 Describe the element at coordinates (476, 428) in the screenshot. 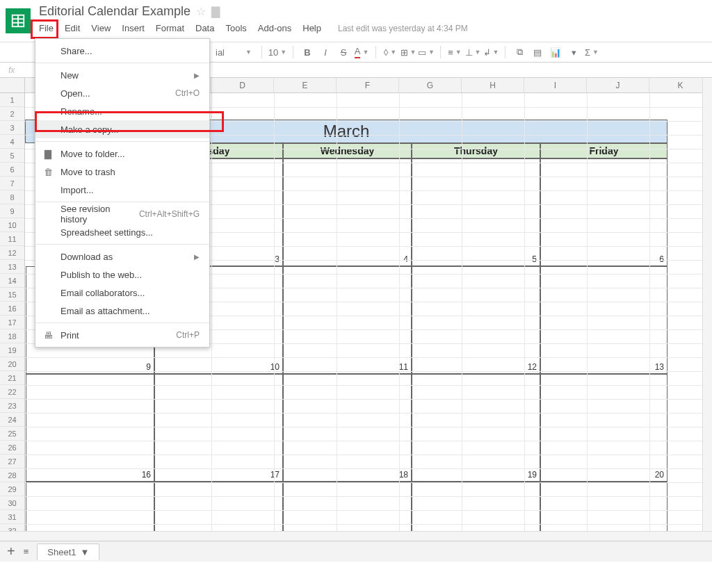

I see `calendar-cell: 19` at that location.